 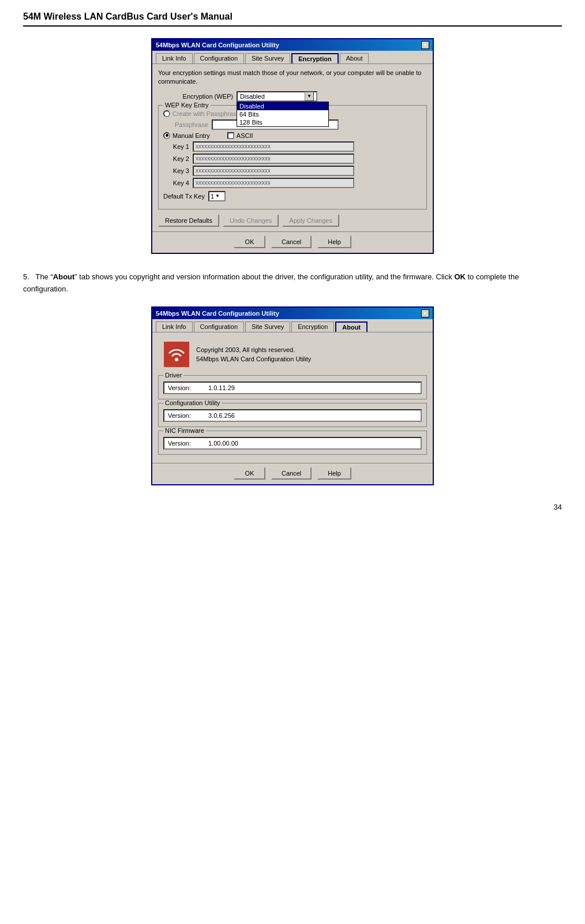 What do you see at coordinates (335, 473) in the screenshot?
I see `dialog2-help-button: Help` at bounding box center [335, 473].